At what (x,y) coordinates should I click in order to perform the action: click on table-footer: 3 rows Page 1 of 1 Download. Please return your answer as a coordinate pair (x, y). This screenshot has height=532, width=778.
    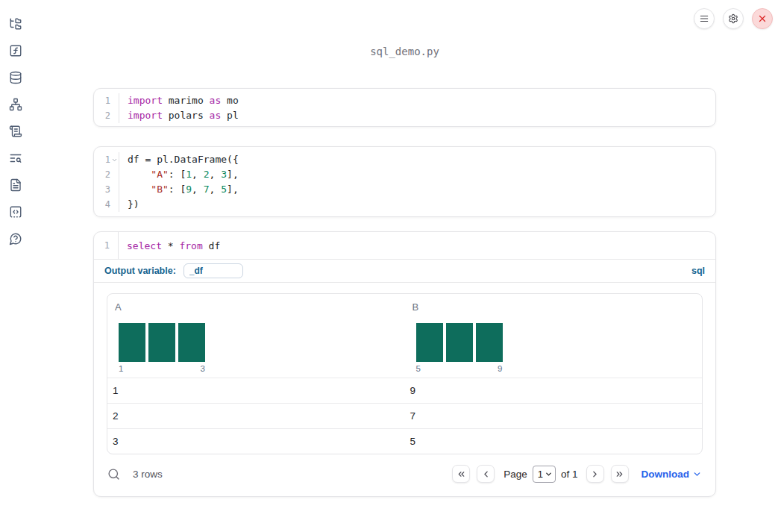
    Looking at the image, I should click on (404, 474).